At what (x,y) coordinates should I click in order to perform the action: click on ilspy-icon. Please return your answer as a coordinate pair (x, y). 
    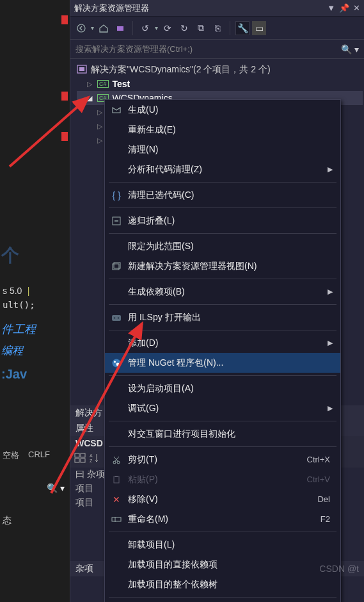
    Looking at the image, I should click on (116, 318).